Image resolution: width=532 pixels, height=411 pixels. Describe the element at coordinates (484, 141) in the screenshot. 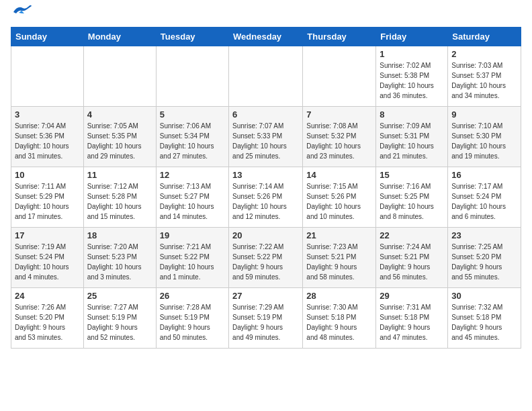

I see `day-info: Sunrise: 7:10 AM Sunset: 5:30 PM Dayligh…` at that location.